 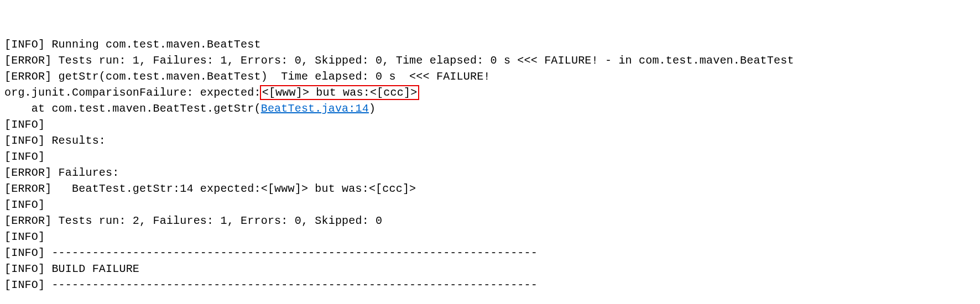 I want to click on log-line: [INFO] Running com.test.maven.BeatTest, so click(x=490, y=44).